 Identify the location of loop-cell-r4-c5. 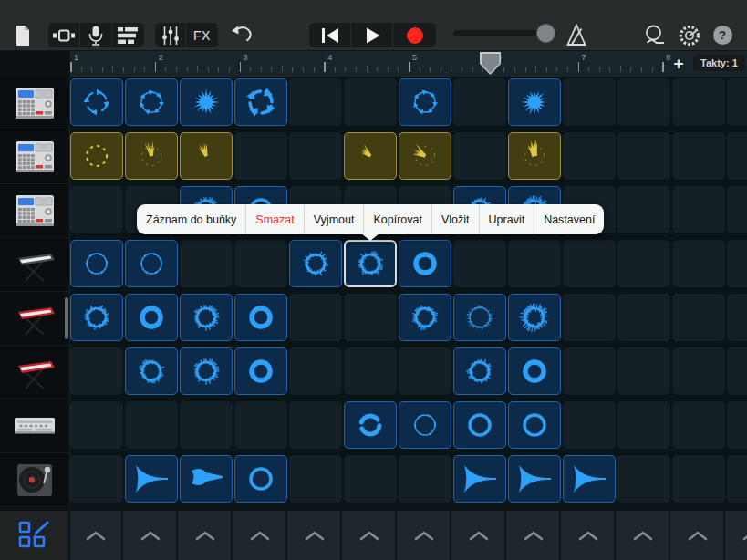
(316, 264).